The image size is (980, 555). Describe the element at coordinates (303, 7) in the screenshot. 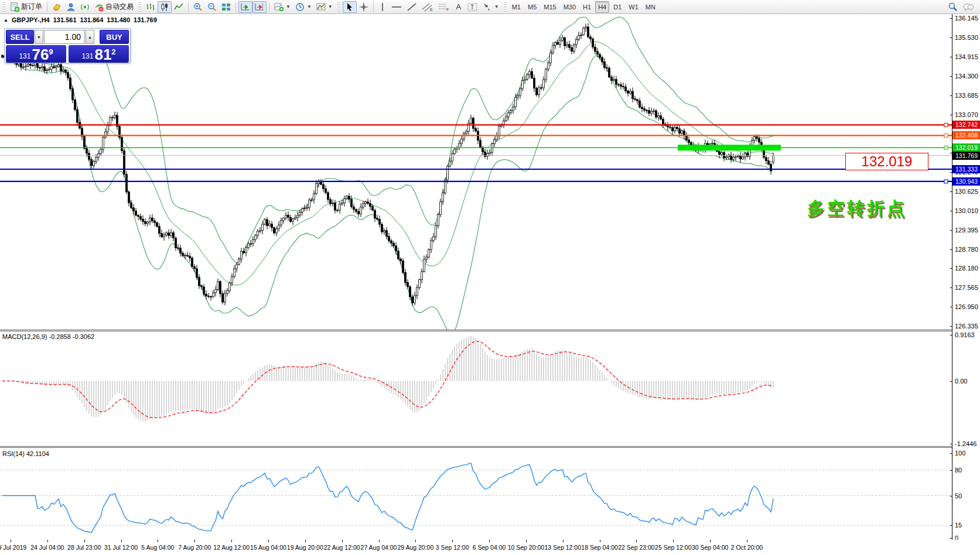

I see `periods-button: ▼` at that location.